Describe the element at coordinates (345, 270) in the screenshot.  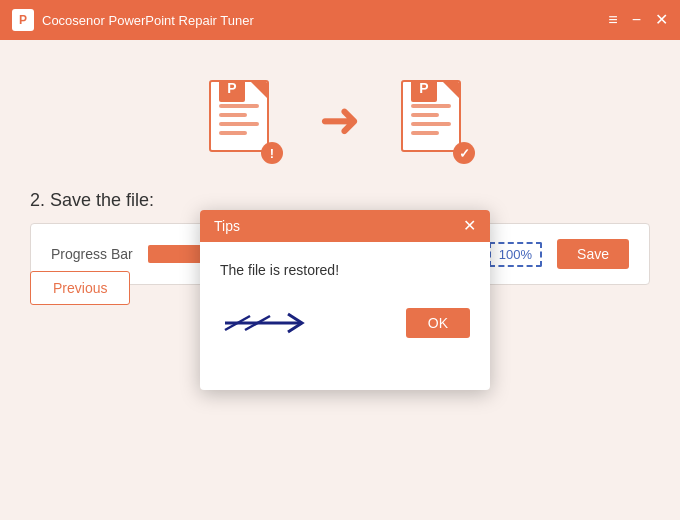
I see `modal-message: The file is restored!` at that location.